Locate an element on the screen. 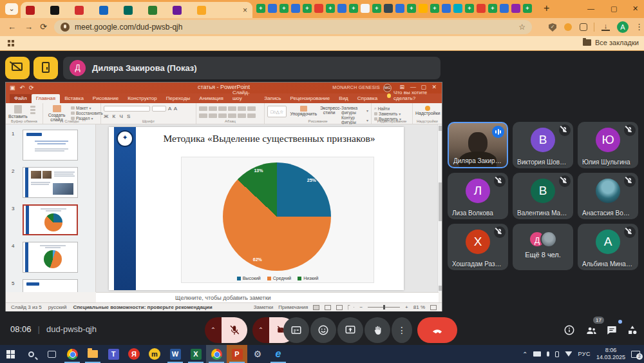 This screenshot has width=644, height=363. direction-icon is located at coordinates (242, 108).